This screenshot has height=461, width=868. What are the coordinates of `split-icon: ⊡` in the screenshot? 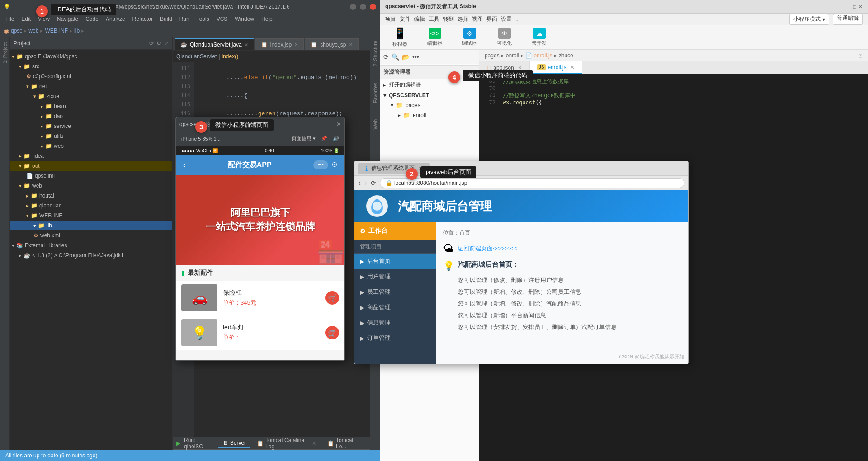 It's located at (860, 56).